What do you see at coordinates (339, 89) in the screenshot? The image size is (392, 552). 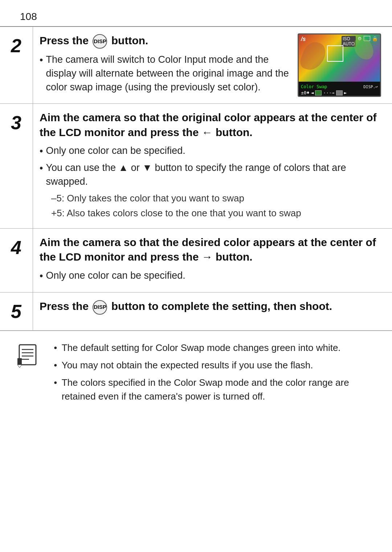 I see `lcd-bottom-bar: Color Swap DISP.↩ ±0♦ ◄ ···→ ►` at bounding box center [339, 89].